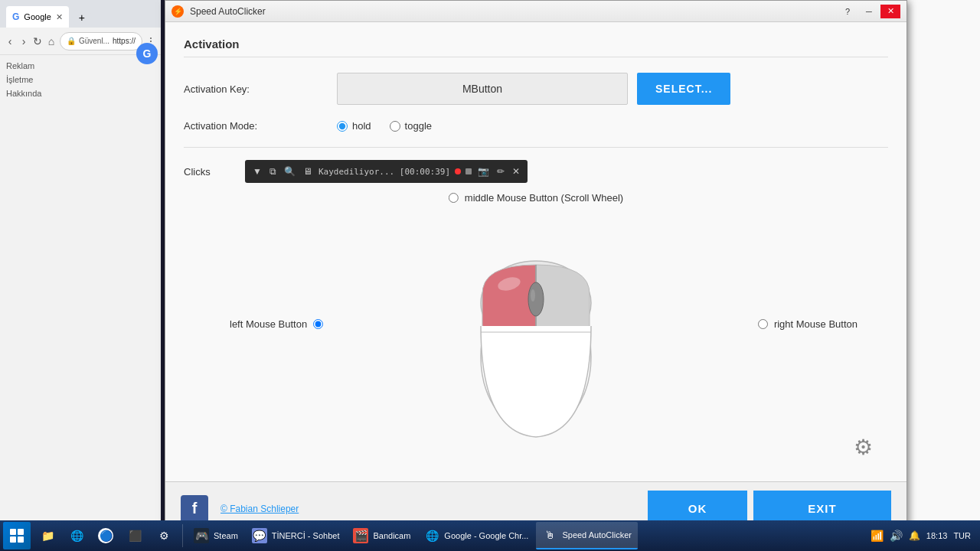 This screenshot has height=551, width=980. What do you see at coordinates (612, 89) in the screenshot?
I see `activation-key-controls: MButton SELECT...` at bounding box center [612, 89].